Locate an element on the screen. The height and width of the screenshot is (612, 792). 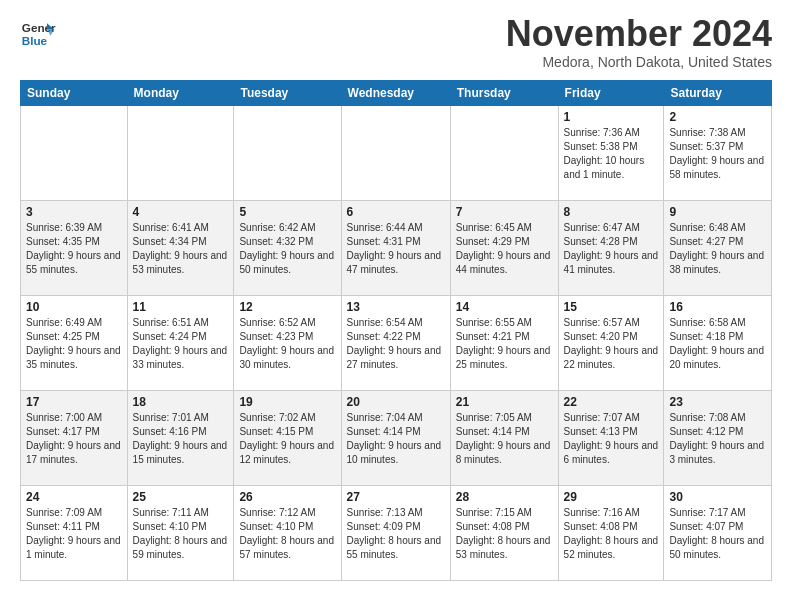
day-info: Sunrise: 6:44 AM Sunset: 4:31 PM Dayligh… is located at coordinates (396, 249).